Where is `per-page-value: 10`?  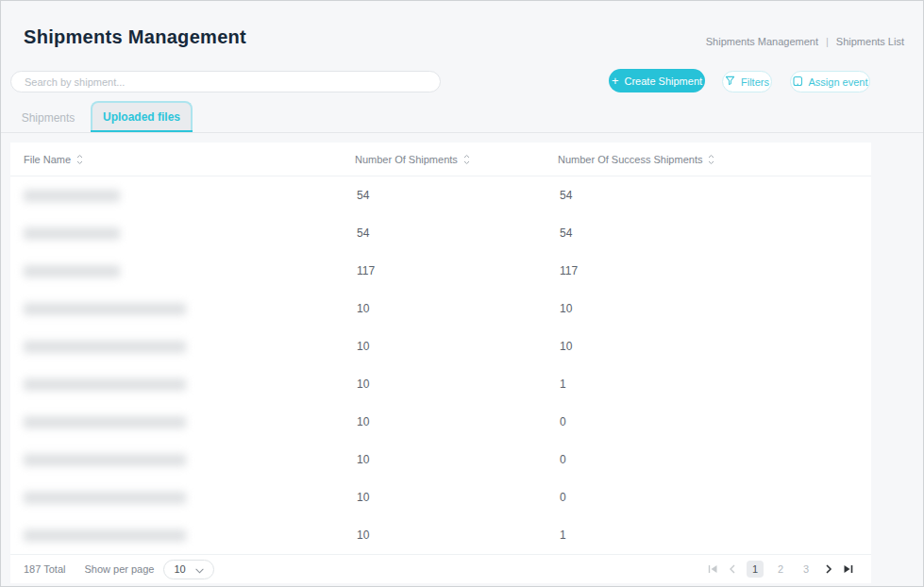 per-page-value: 10 is located at coordinates (179, 569).